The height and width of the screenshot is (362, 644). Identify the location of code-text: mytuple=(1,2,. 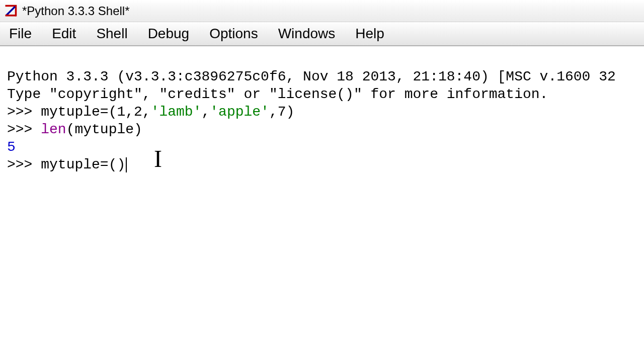
(96, 112).